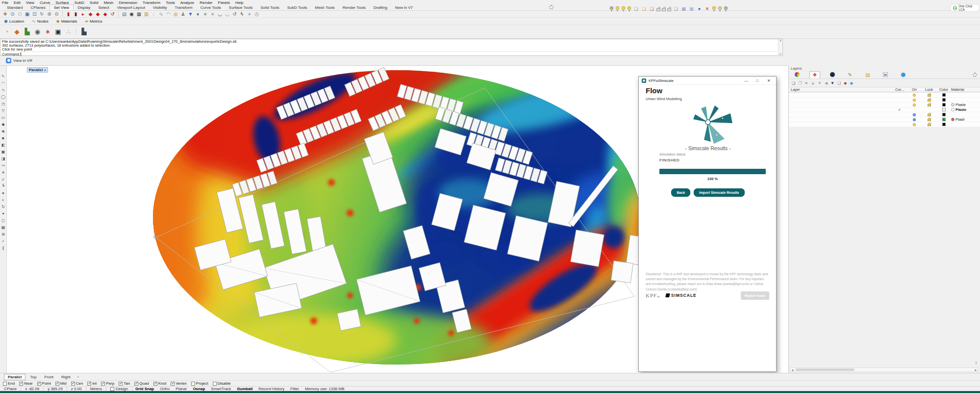 Image resolution: width=980 pixels, height=393 pixels. What do you see at coordinates (227, 14) in the screenshot?
I see `boat-light-icon: ◡` at bounding box center [227, 14].